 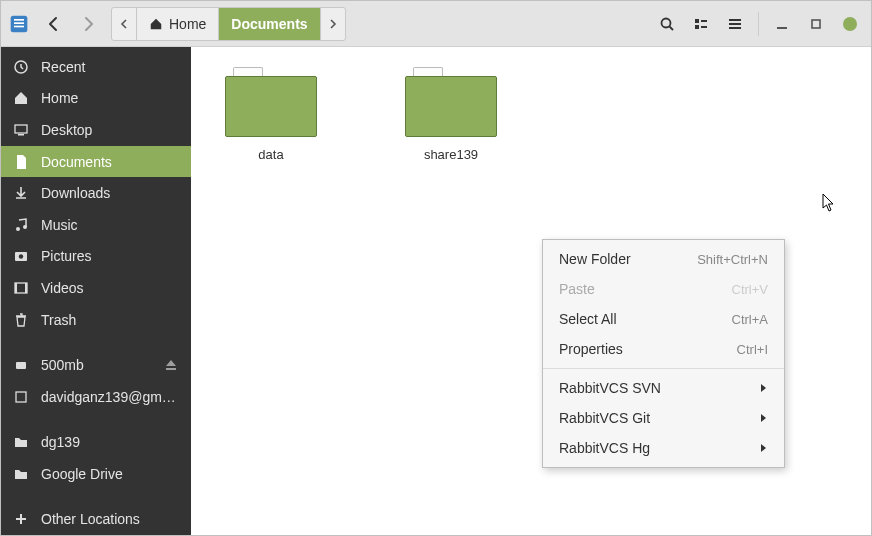 What do you see at coordinates (110, 519) in the screenshot?
I see `sidebar-item-label: Other Locations` at bounding box center [110, 519].